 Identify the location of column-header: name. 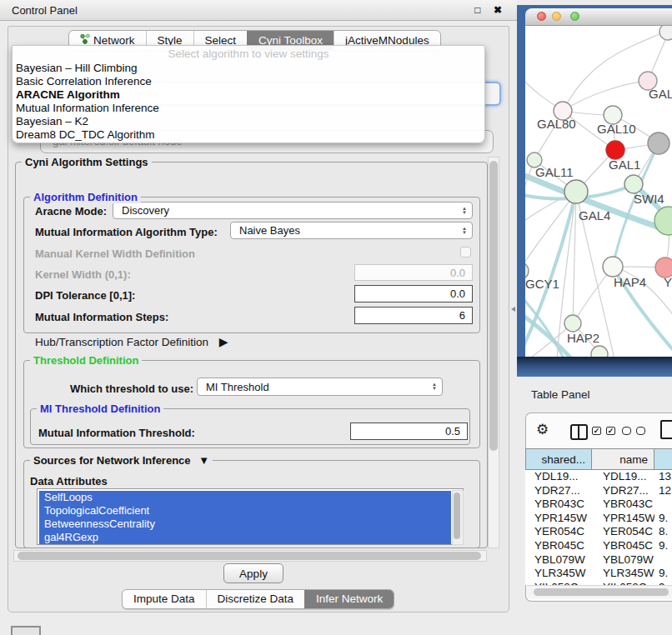
(624, 459).